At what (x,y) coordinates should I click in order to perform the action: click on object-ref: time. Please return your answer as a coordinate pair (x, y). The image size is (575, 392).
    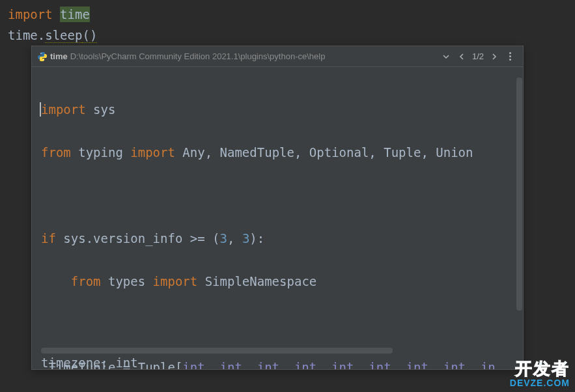
    Looking at the image, I should click on (23, 35).